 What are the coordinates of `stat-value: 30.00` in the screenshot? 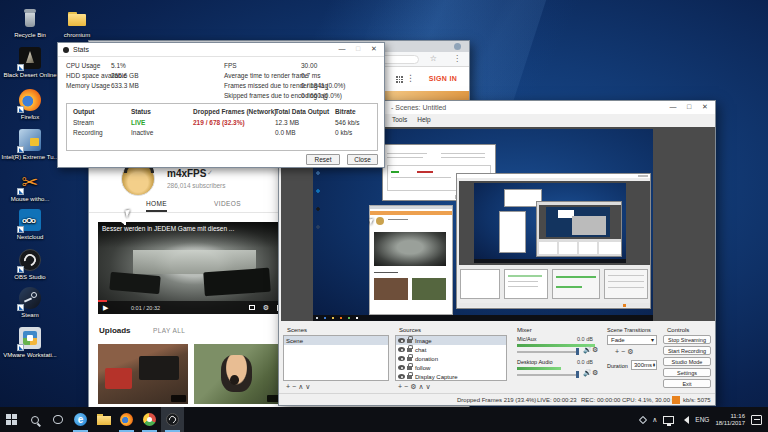 It's located at (309, 66).